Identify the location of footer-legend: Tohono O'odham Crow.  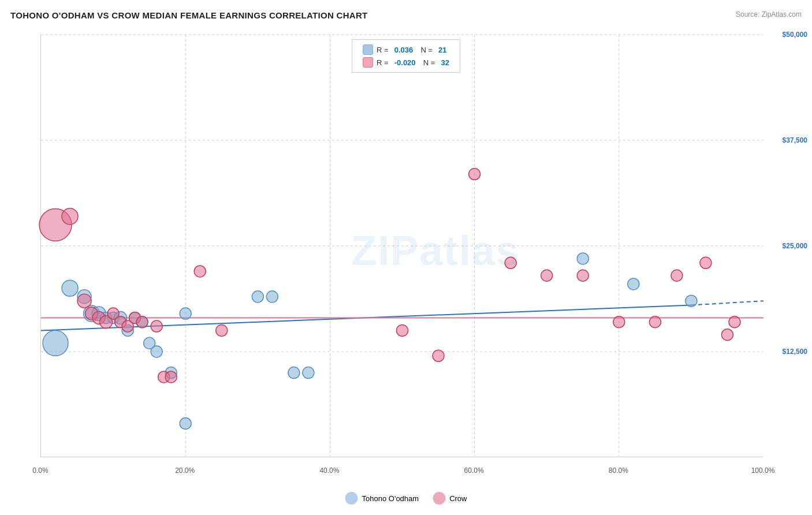
(407, 498).